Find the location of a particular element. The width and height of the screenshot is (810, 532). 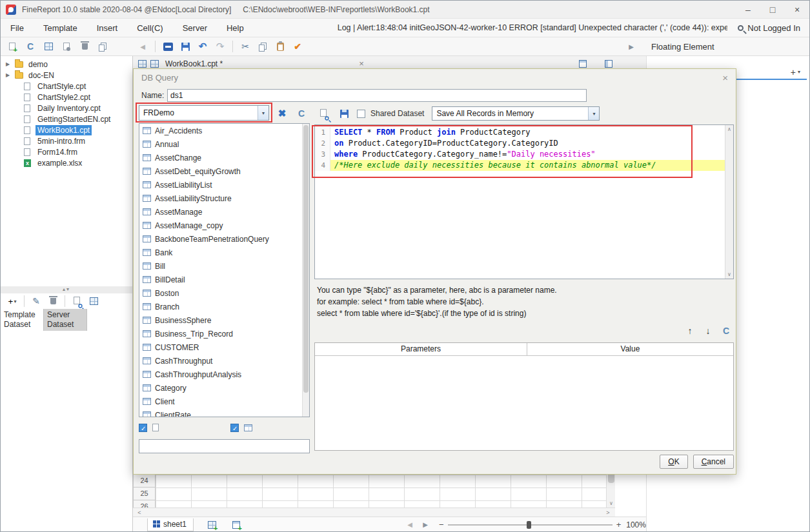

nav-forward-button: ▶ is located at coordinates (631, 46).